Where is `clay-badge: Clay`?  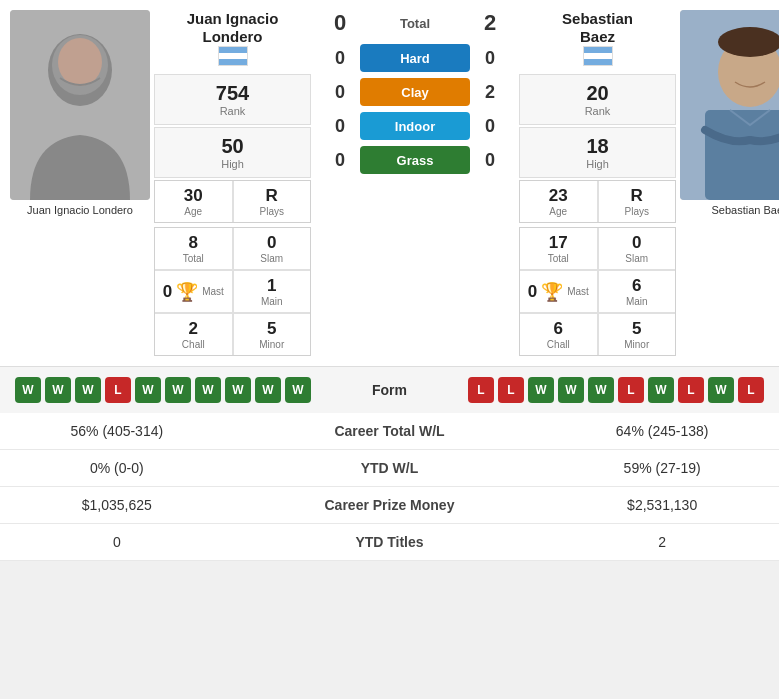 clay-badge: Clay is located at coordinates (415, 92).